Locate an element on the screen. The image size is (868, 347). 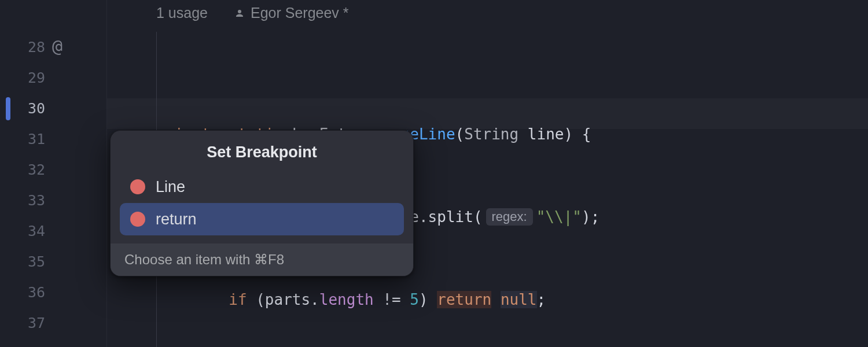
popup-item-label: Line is located at coordinates (170, 187).